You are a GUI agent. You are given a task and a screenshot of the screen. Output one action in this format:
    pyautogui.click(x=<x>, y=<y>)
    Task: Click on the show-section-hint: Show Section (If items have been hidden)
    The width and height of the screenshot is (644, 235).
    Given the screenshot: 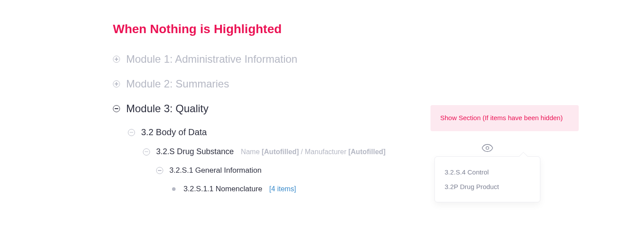 What is the action you would take?
    pyautogui.click(x=505, y=118)
    